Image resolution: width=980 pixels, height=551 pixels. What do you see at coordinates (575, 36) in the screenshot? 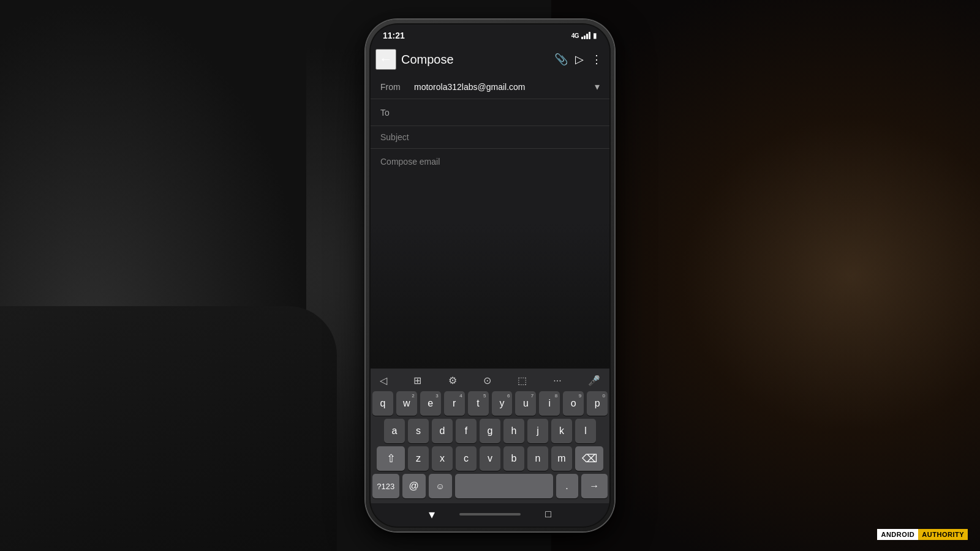
I see `signal-4g-text: 4G` at bounding box center [575, 36].